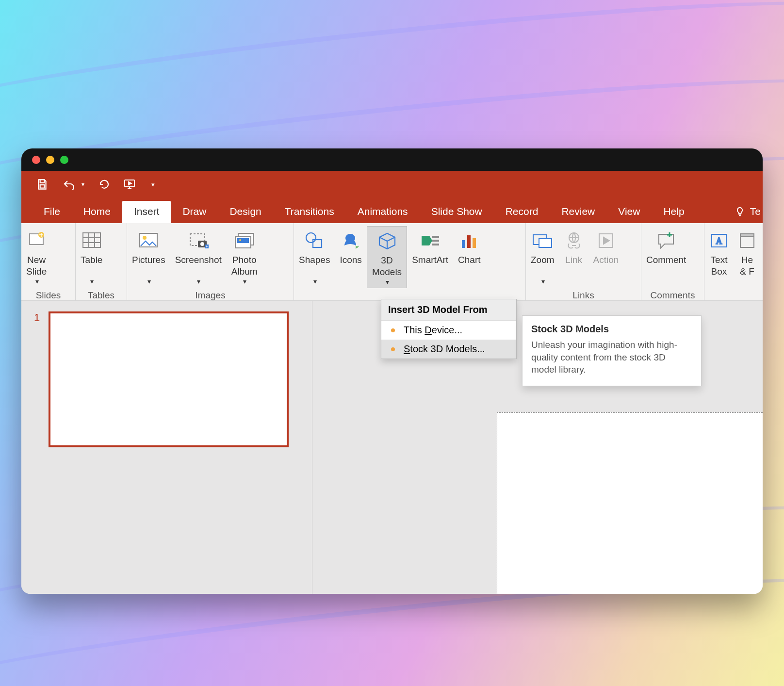  What do you see at coordinates (36, 160) in the screenshot?
I see `close-dot` at bounding box center [36, 160].